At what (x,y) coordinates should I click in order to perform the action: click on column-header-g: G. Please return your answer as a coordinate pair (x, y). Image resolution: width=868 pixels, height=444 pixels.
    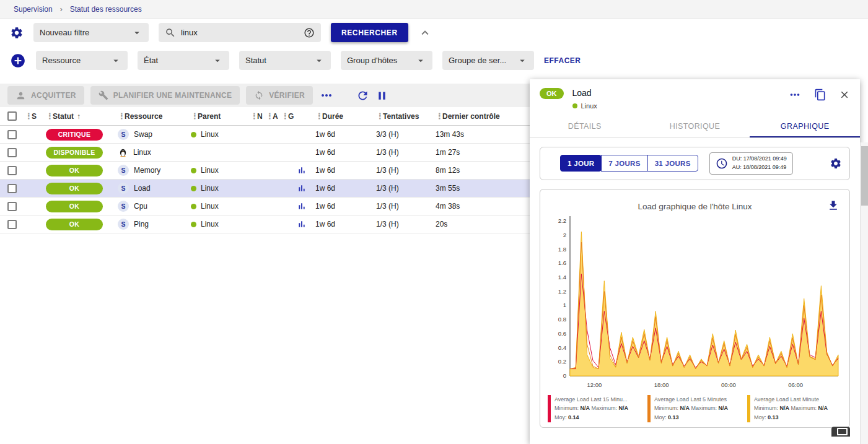
    Looking at the image, I should click on (291, 116).